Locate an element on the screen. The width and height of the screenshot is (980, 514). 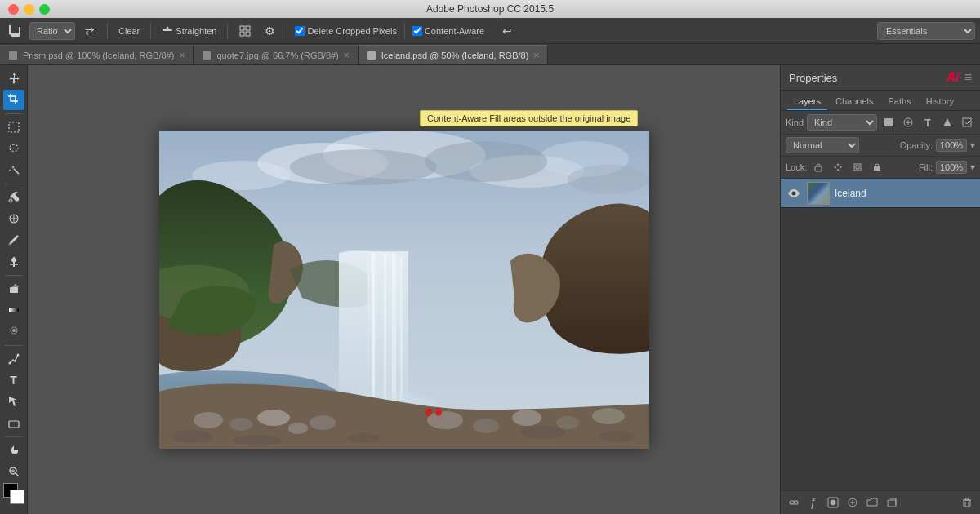
left-toolbox: T is located at coordinates (14, 290).